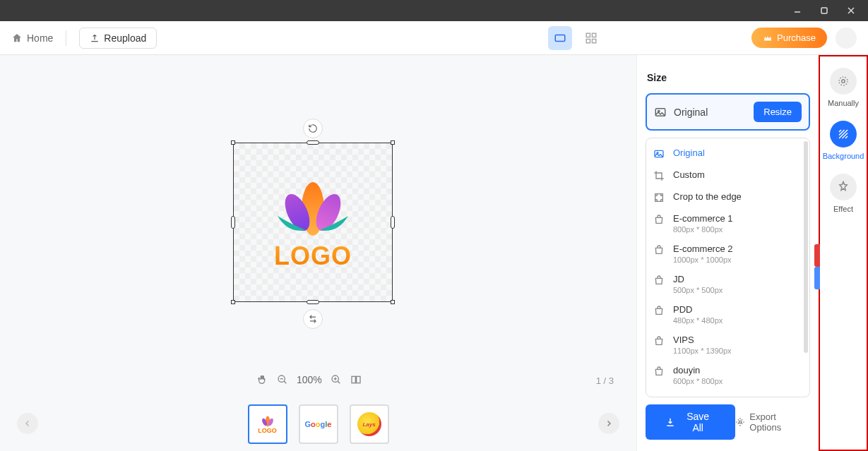 This screenshot has height=451, width=868. I want to click on preset-item: E-commerce 21000px * 1000px, so click(727, 254).